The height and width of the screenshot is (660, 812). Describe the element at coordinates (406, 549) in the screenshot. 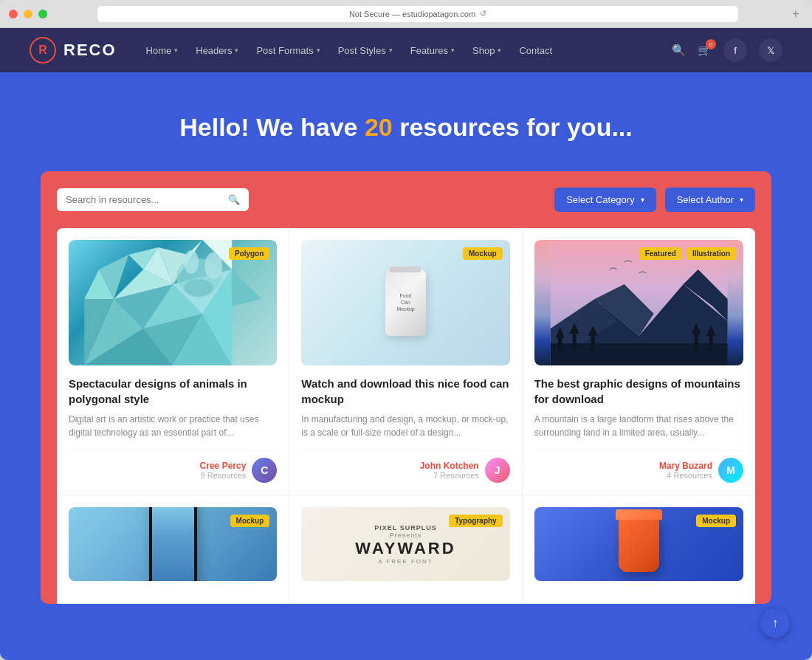

I see `card-5: PIXEL SURPLUS Presents WAYWARD A FREE FO…` at that location.